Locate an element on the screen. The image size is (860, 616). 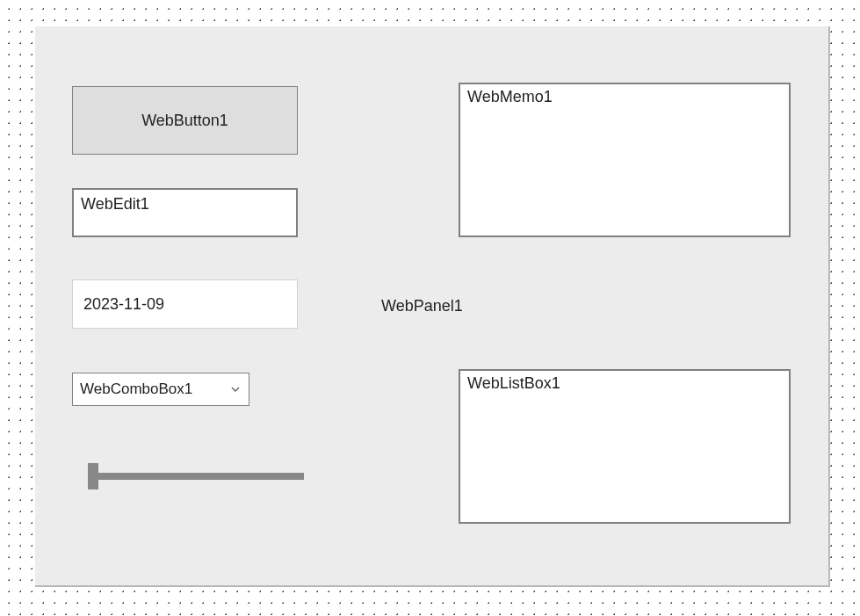
web-combo-box: WebComboBox1 is located at coordinates (161, 389).